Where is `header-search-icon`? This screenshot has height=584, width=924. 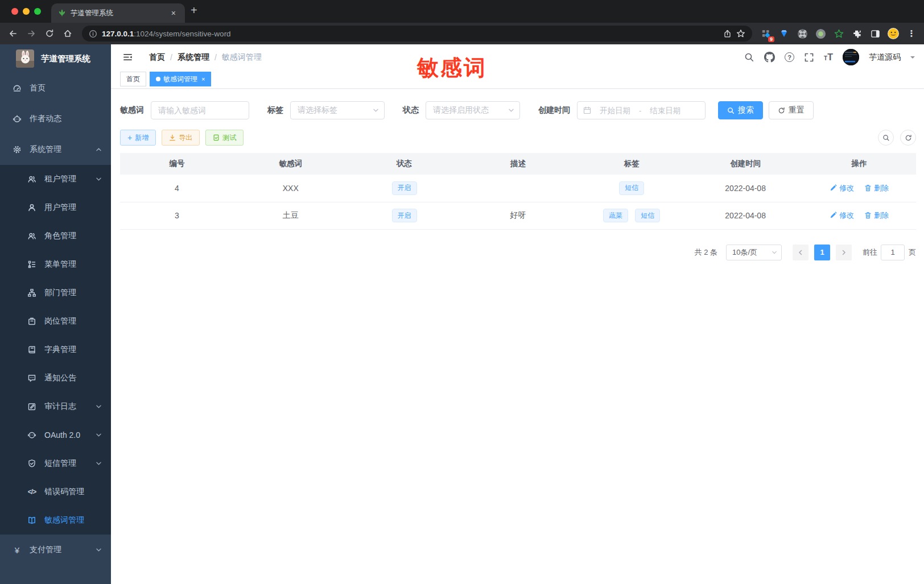 header-search-icon is located at coordinates (749, 57).